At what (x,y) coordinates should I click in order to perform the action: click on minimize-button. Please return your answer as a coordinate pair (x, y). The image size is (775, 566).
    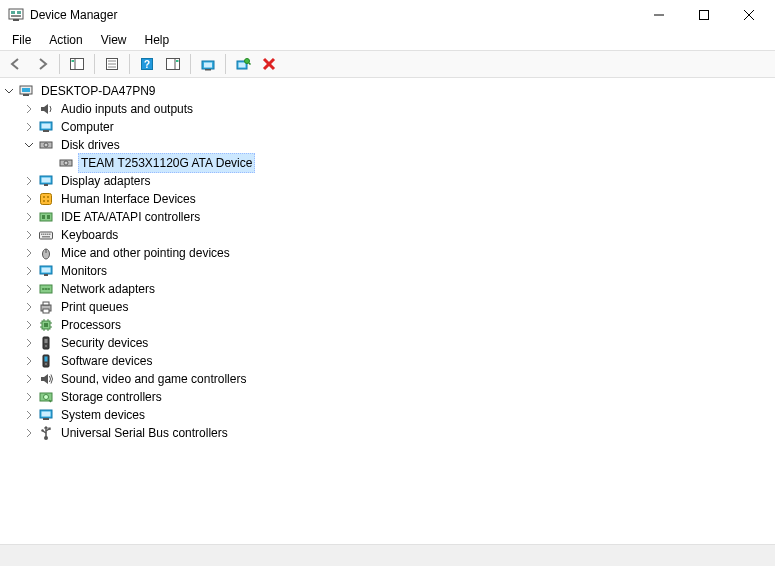
    Looking at the image, I should click on (658, 15).